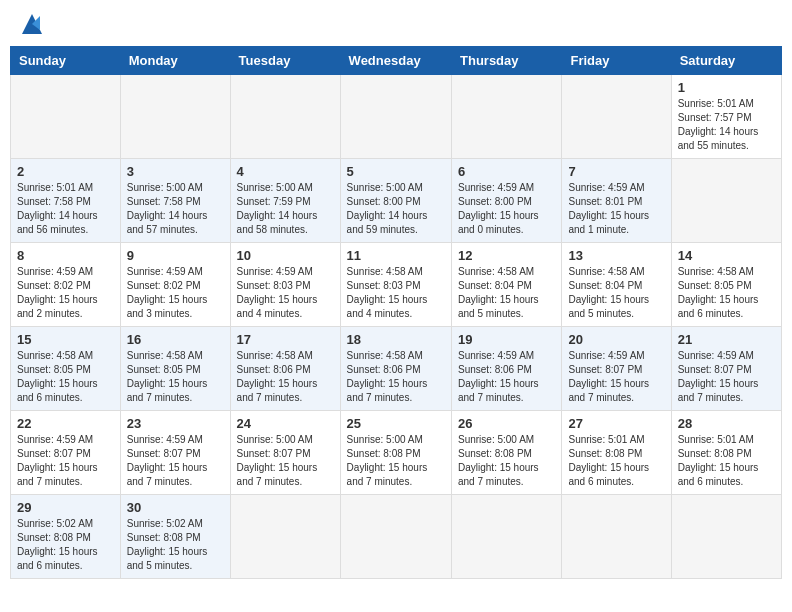  Describe the element at coordinates (175, 537) in the screenshot. I see `calendar-day-cell: 30Sunrise: 5:02 AMSunset: 8:08 PMDayligh…` at that location.